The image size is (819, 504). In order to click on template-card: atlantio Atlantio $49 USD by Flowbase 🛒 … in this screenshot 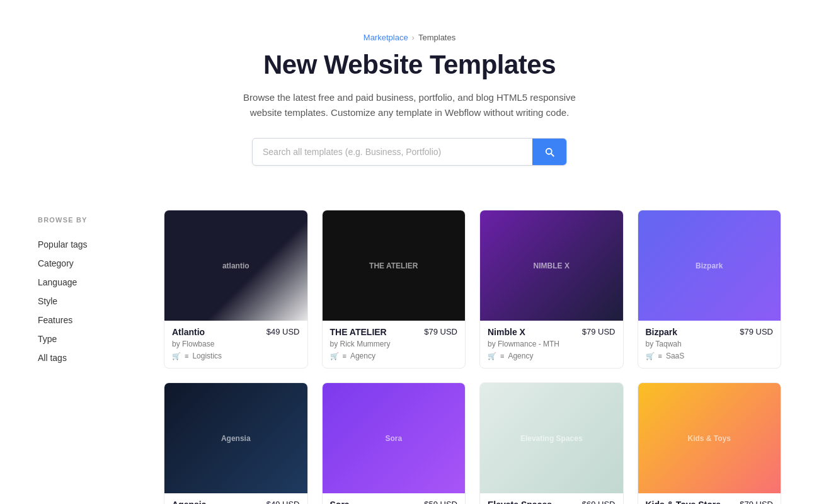, I will do `click(236, 289)`.